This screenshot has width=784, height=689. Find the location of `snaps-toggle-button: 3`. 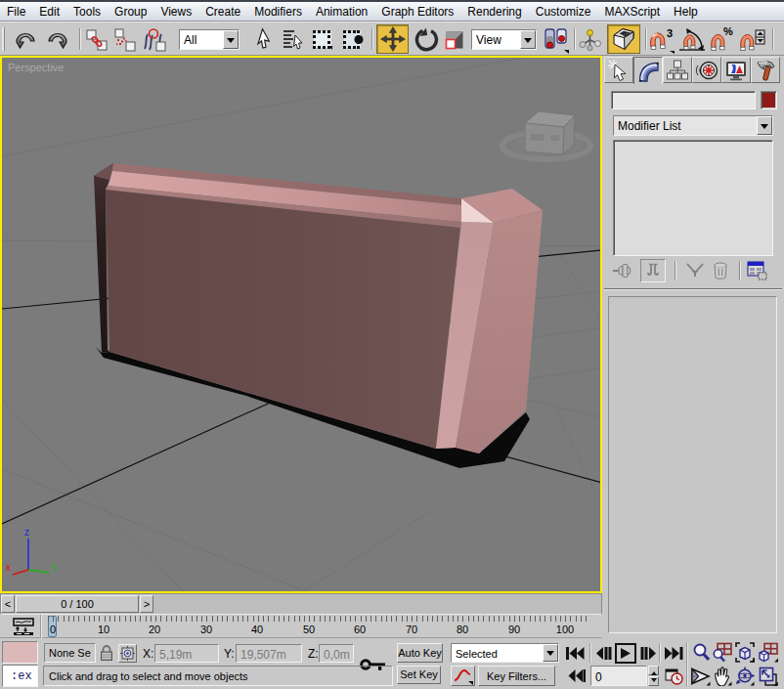

snaps-toggle-button: 3 is located at coordinates (662, 39).